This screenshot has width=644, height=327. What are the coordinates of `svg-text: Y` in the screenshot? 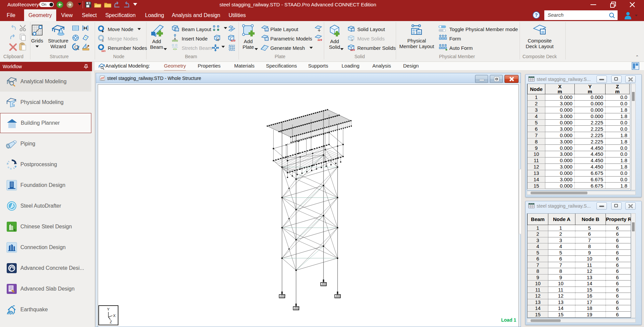 It's located at (108, 309).